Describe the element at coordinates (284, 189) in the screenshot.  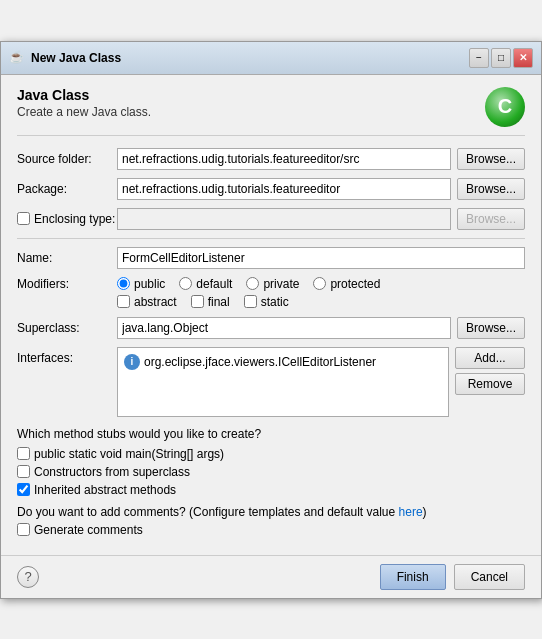
I see `package-input` at that location.